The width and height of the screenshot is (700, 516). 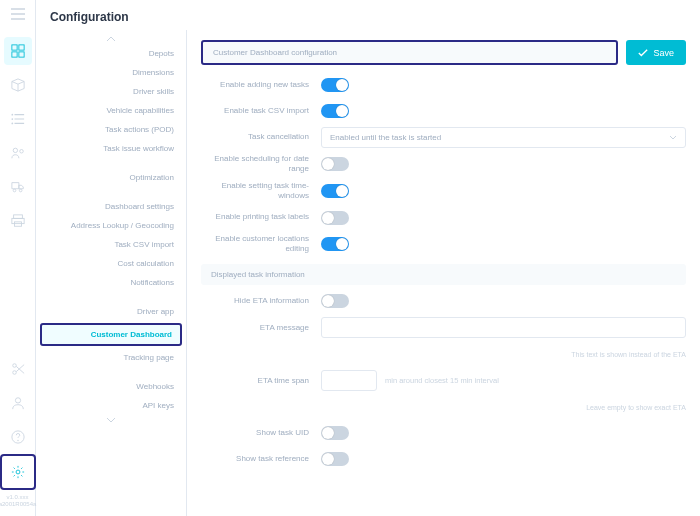 I want to click on nav-item-tracking-page: Tracking page, so click(x=111, y=358).